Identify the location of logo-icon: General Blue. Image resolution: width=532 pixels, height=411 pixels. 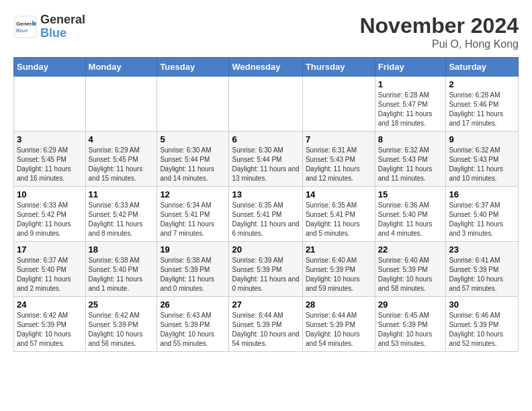
(26, 27).